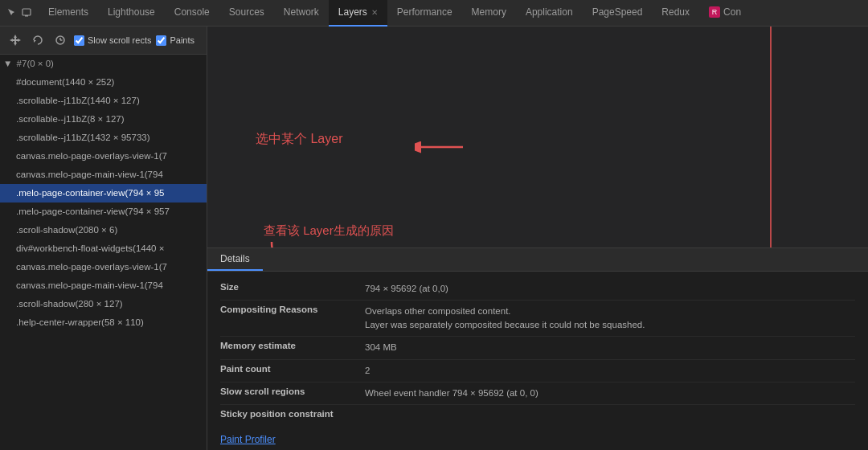  I want to click on layer-item-help: .help-center-wrapper(58 × 110), so click(103, 323).